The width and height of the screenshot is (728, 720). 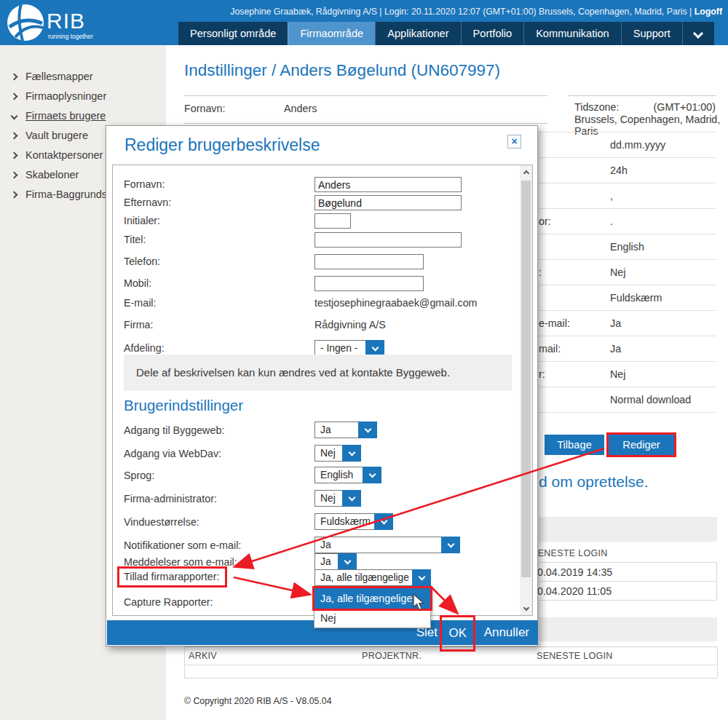 I want to click on partial-heading: d om oprettelse., so click(x=594, y=482).